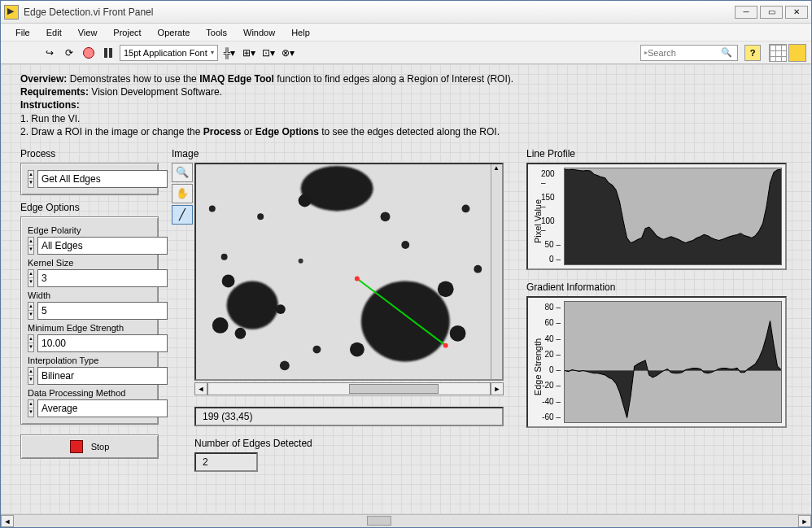 The height and width of the screenshot is (528, 812). Describe the element at coordinates (89, 154) in the screenshot. I see `process-label: Process` at that location.